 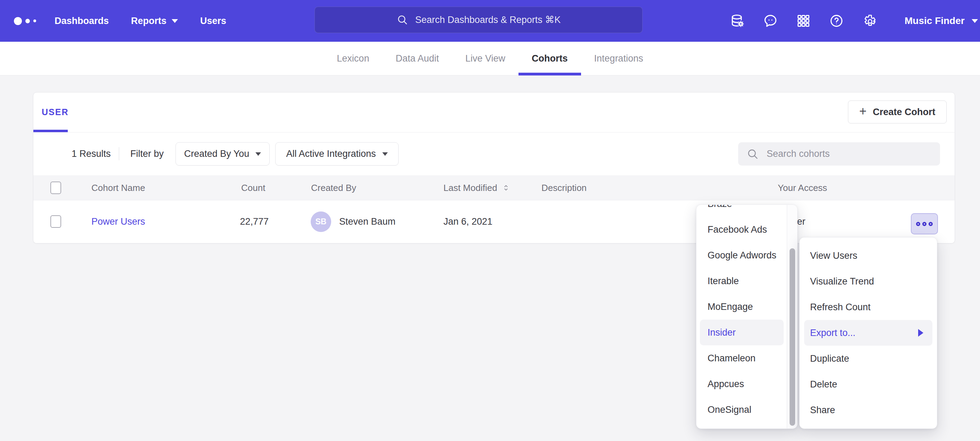 What do you see at coordinates (868, 307) in the screenshot?
I see `menu-item-refresh-count: Refresh Count` at bounding box center [868, 307].